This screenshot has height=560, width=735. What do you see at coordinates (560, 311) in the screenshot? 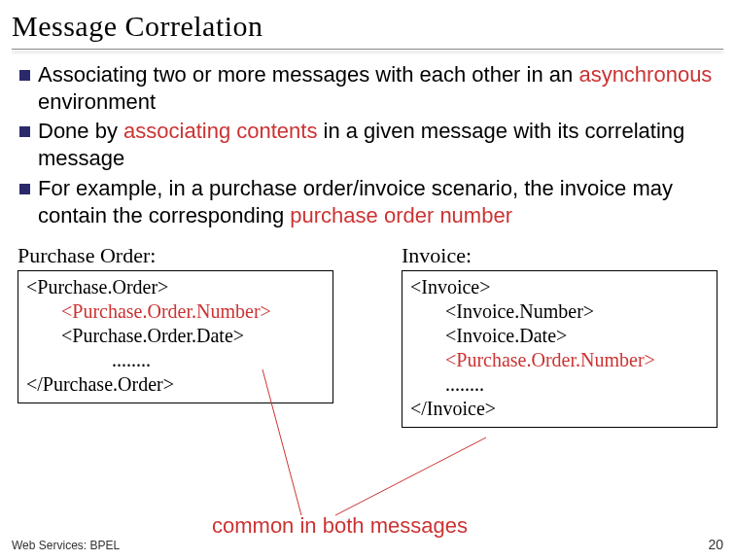
I see `code-line: <Invoice.Number>` at bounding box center [560, 311].